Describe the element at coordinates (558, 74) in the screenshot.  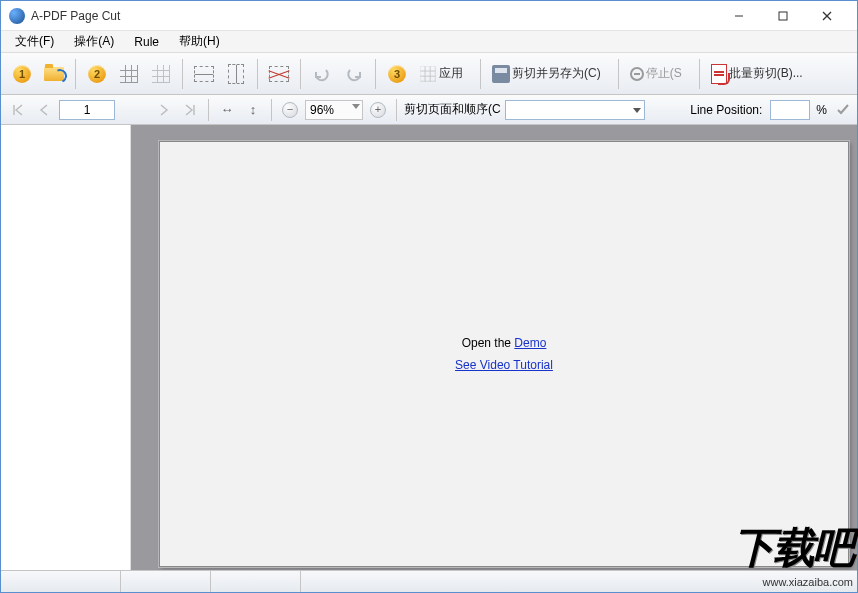
I see `cut-save-label: 剪切并另存为(C)` at that location.